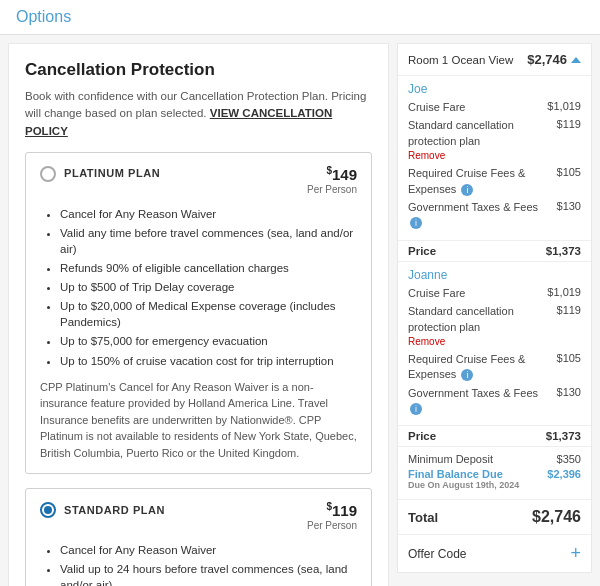 The height and width of the screenshot is (586, 600). What do you see at coordinates (198, 180) in the screenshot?
I see `platinum-plan-header: PLATINUM PLAN $149 Per Person` at bounding box center [198, 180].